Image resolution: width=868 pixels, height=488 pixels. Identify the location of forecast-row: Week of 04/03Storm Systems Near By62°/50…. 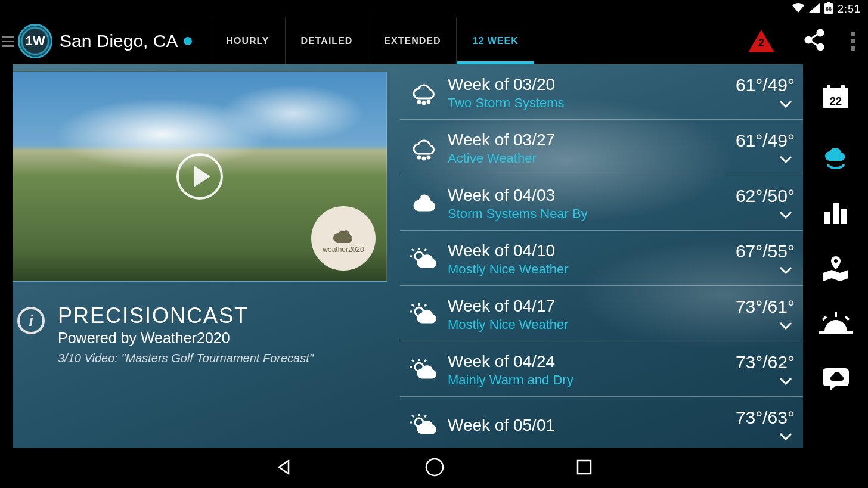
(602, 203).